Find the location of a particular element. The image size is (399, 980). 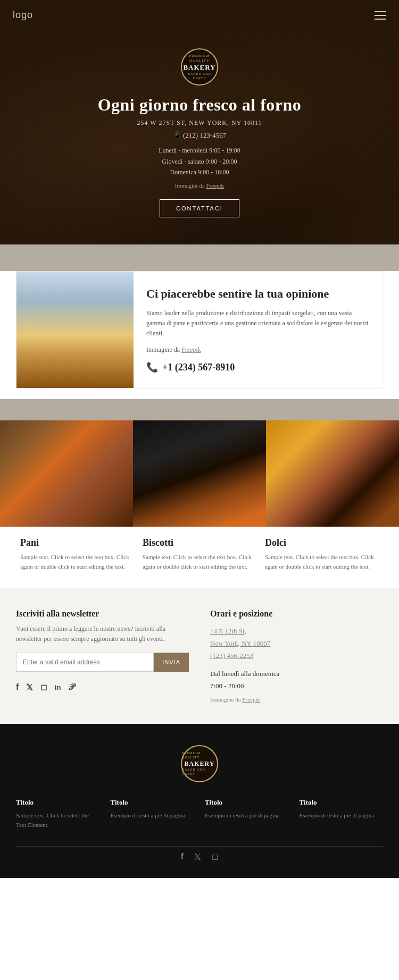

hero-title: Ogni giorno fresco al forno is located at coordinates (200, 105).